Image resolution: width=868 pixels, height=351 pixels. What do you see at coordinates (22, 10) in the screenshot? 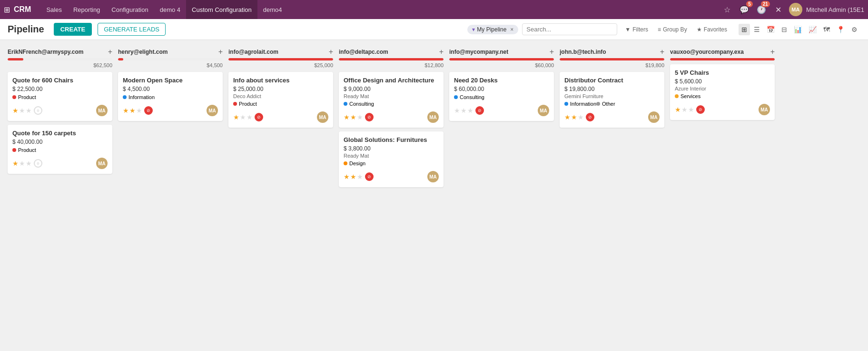
I see `brand-logo: CRM` at bounding box center [22, 10].